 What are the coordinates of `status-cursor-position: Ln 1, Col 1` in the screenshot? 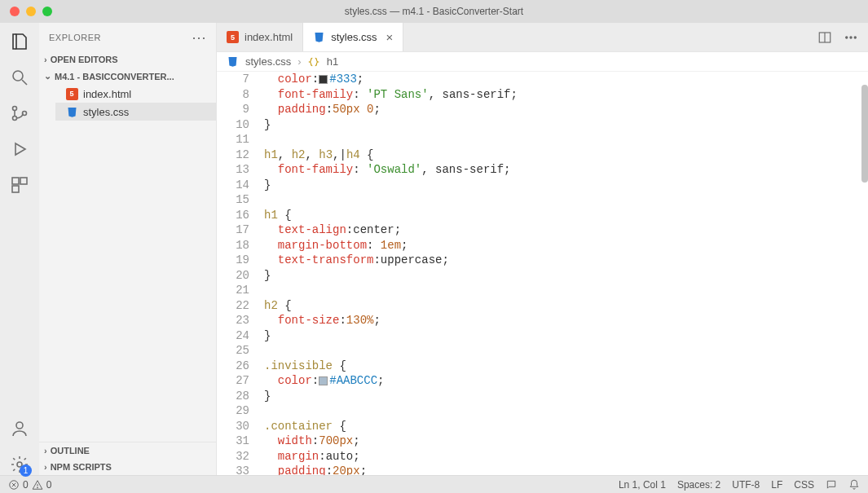 It's located at (642, 485).